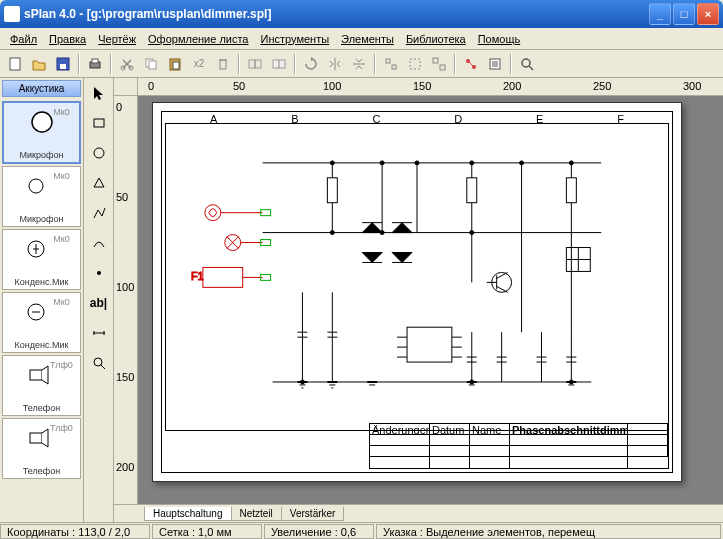 The image size is (723, 539). Describe the element at coordinates (24, 39) in the screenshot. I see `menu-file: Файл` at that location.